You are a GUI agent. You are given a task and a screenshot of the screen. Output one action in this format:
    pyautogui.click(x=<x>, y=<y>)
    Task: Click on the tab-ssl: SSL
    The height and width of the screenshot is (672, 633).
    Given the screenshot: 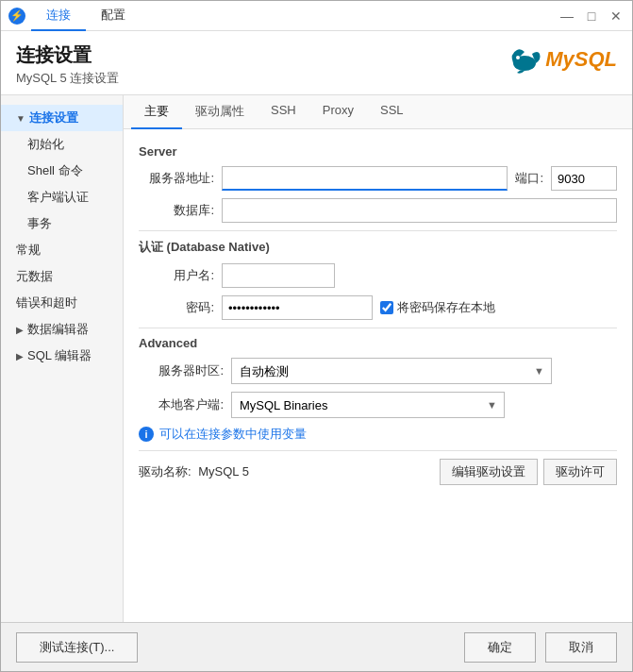 What is the action you would take?
    pyautogui.click(x=392, y=112)
    